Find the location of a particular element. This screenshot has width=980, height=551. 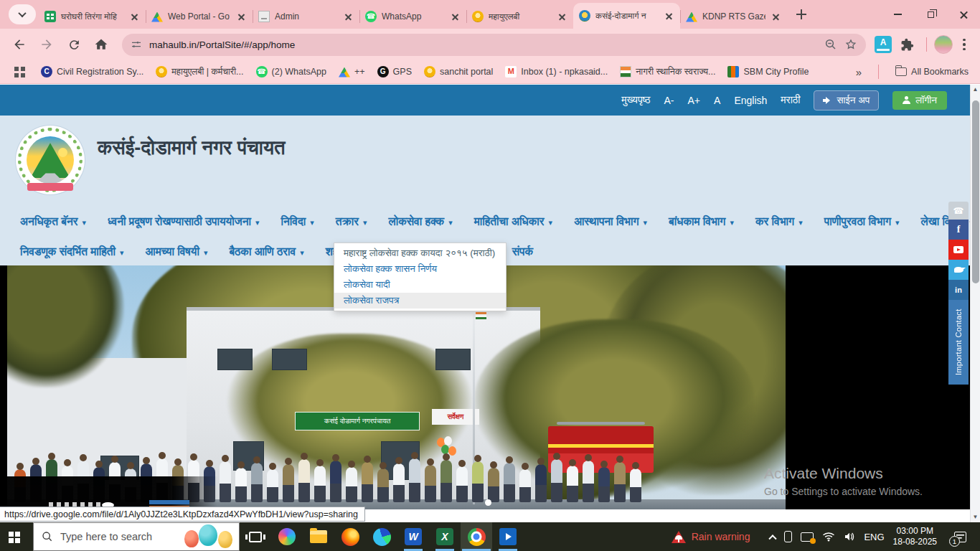

font-decrease-link: A- is located at coordinates (669, 100).